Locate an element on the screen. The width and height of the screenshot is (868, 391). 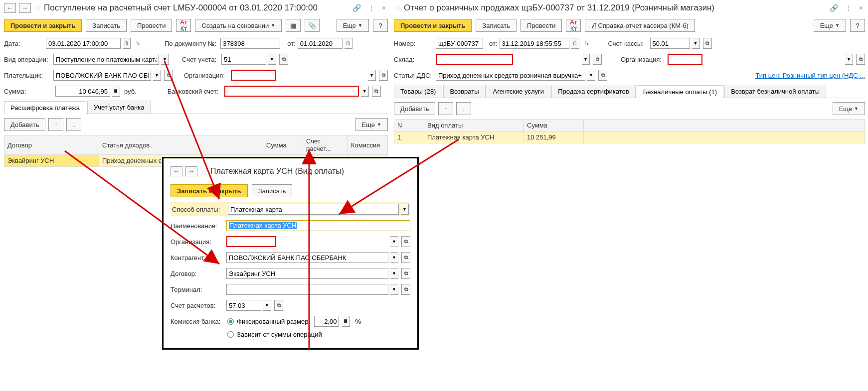
tab-agent: Агентские услуги is located at coordinates (519, 91).